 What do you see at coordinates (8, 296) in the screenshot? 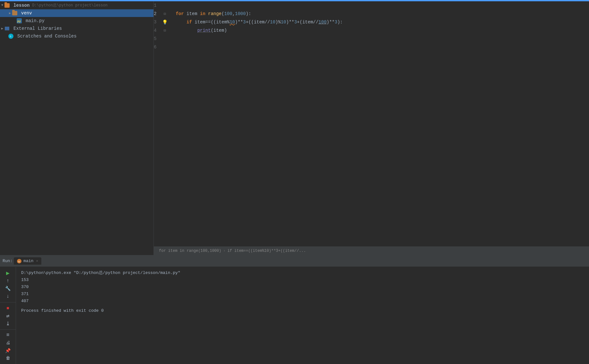
I see `scroll-down-button: ↓` at bounding box center [8, 296].